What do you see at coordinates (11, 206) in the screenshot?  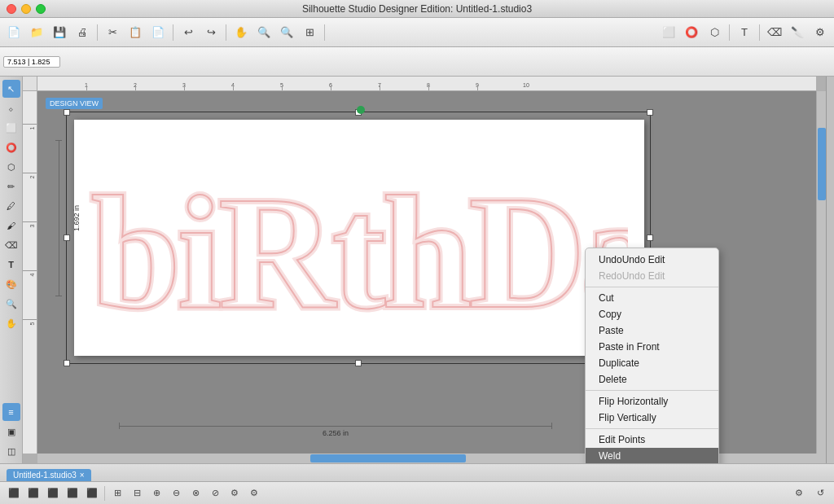 I see `pencil-tool: 🖊` at bounding box center [11, 206].